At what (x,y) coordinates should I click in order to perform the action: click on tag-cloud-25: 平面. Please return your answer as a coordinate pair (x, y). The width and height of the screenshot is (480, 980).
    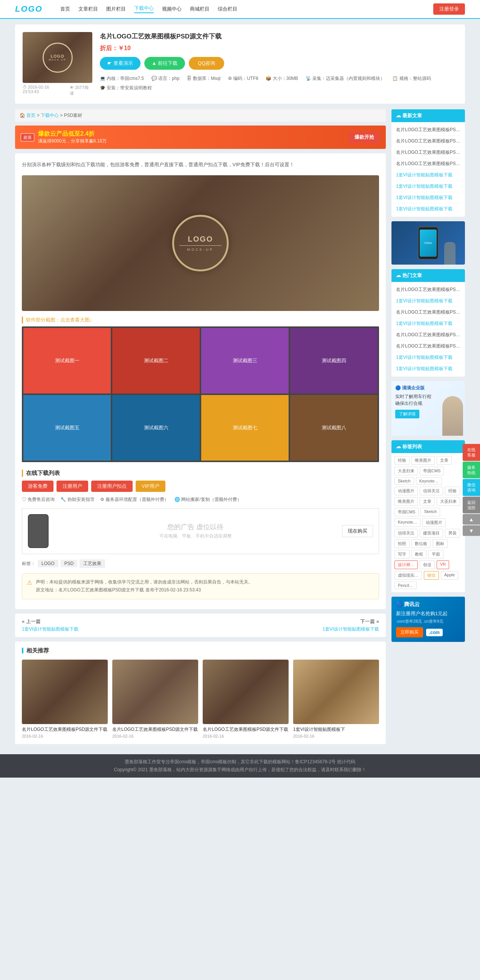
    Looking at the image, I should click on (436, 554).